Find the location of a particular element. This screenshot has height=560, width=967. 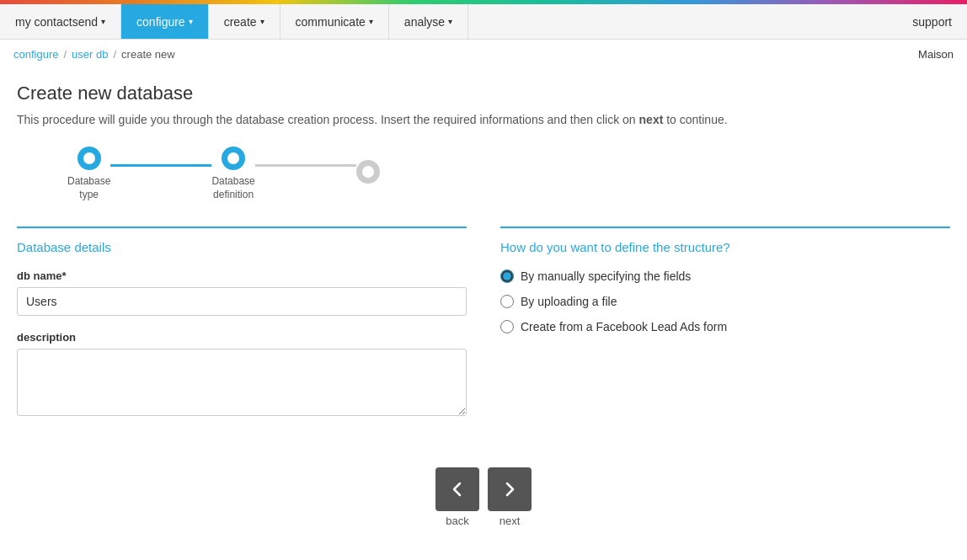

step-2: Databasedefinition is located at coordinates (232, 173).